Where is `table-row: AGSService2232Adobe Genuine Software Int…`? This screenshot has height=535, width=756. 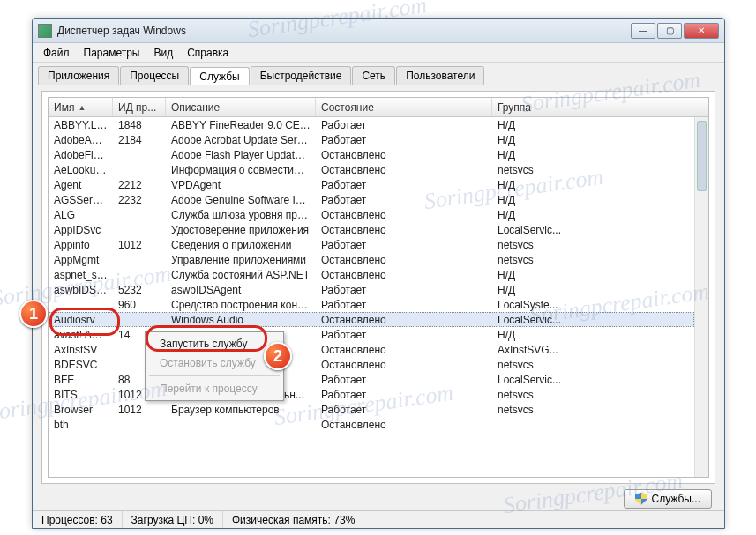 table-row: AGSService2232Adobe Genuine Software Int… is located at coordinates (371, 199).